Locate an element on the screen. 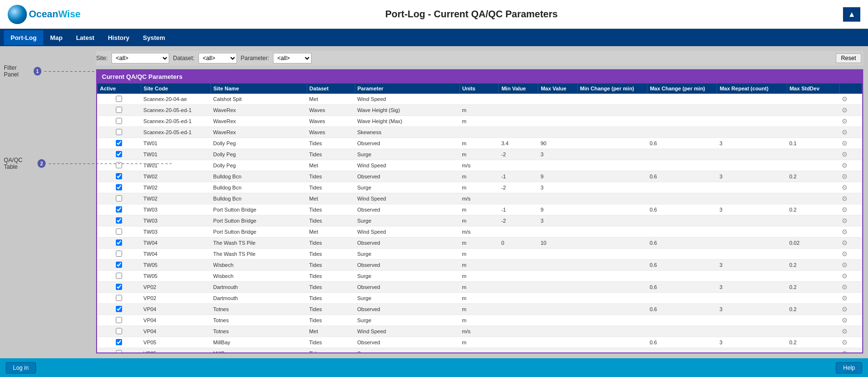 The image size is (868, 377). units-cell is located at coordinates (479, 133).